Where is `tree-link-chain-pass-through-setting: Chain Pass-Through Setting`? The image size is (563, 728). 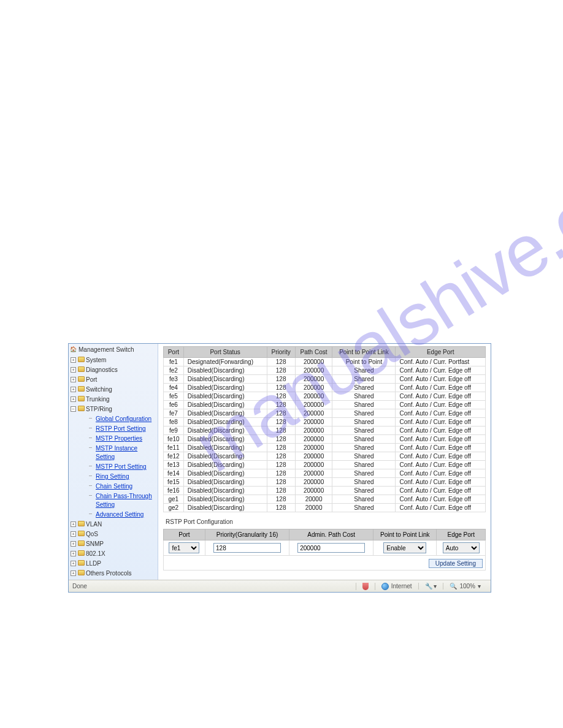 tree-link-chain-pass-through-setting: Chain Pass-Through Setting is located at coordinates (118, 501).